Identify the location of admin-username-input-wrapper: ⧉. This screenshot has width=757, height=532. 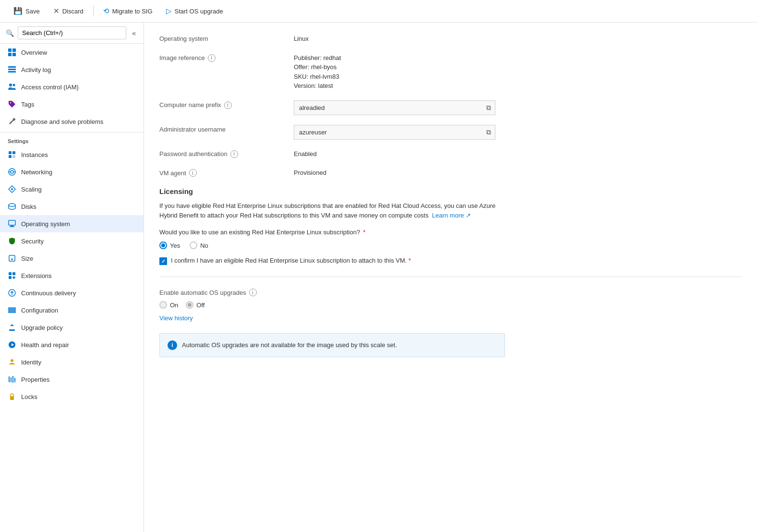
(395, 133).